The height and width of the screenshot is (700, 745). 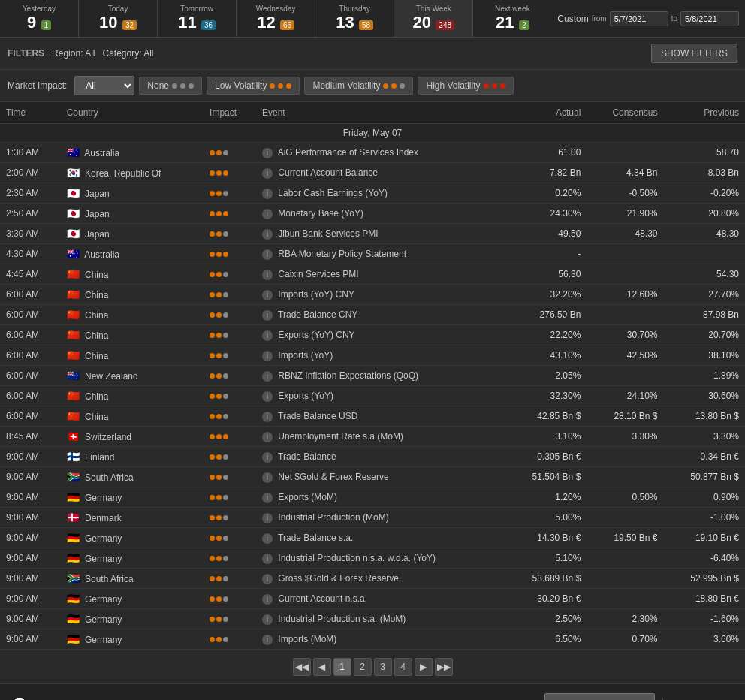 I want to click on to-date-input, so click(x=710, y=19).